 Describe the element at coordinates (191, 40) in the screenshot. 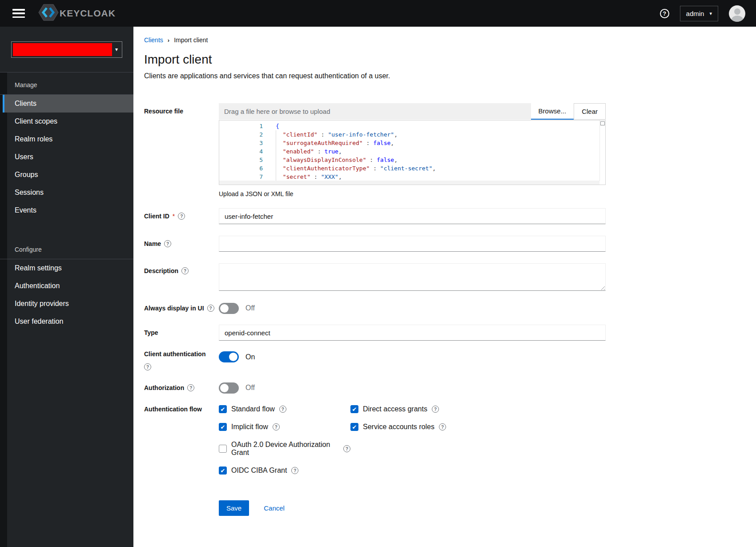

I see `breadcrumb-current: Import client` at that location.